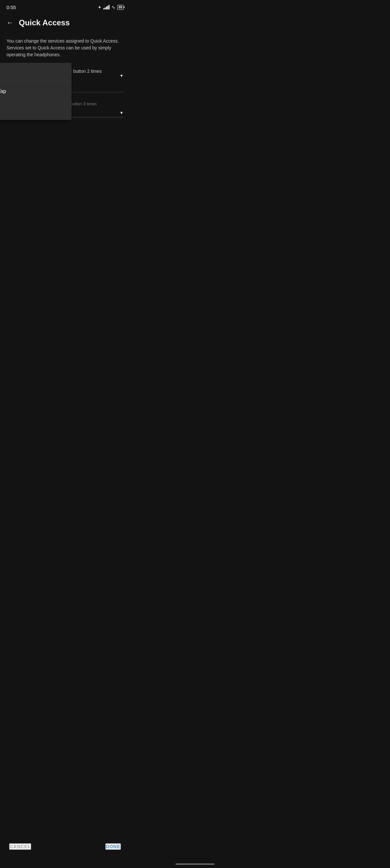 This screenshot has height=868, width=390. I want to click on dropdown-arrow-1: ▼, so click(122, 75).